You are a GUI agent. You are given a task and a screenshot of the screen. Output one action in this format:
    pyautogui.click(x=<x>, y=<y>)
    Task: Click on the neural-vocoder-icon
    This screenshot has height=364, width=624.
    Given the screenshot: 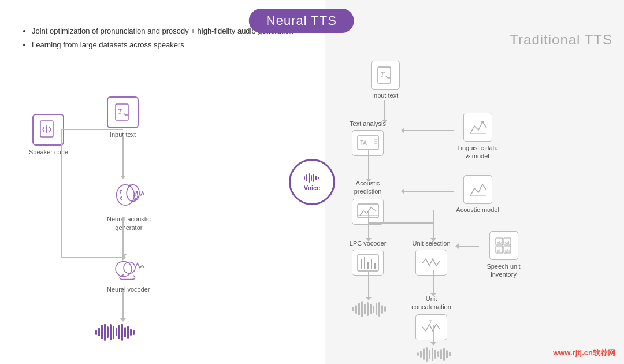 What is the action you would take?
    pyautogui.click(x=128, y=269)
    